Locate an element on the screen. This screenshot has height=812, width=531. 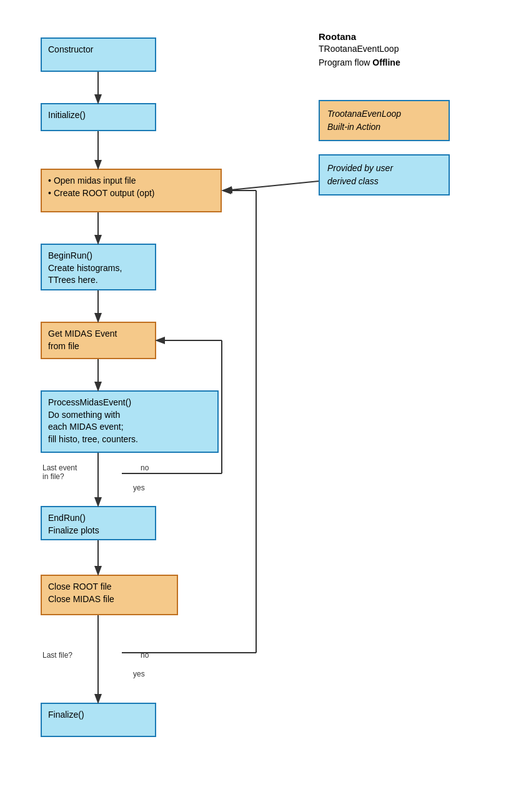
process-midas-box: ProcessMidasEvent() Do something with ea… is located at coordinates (130, 422).